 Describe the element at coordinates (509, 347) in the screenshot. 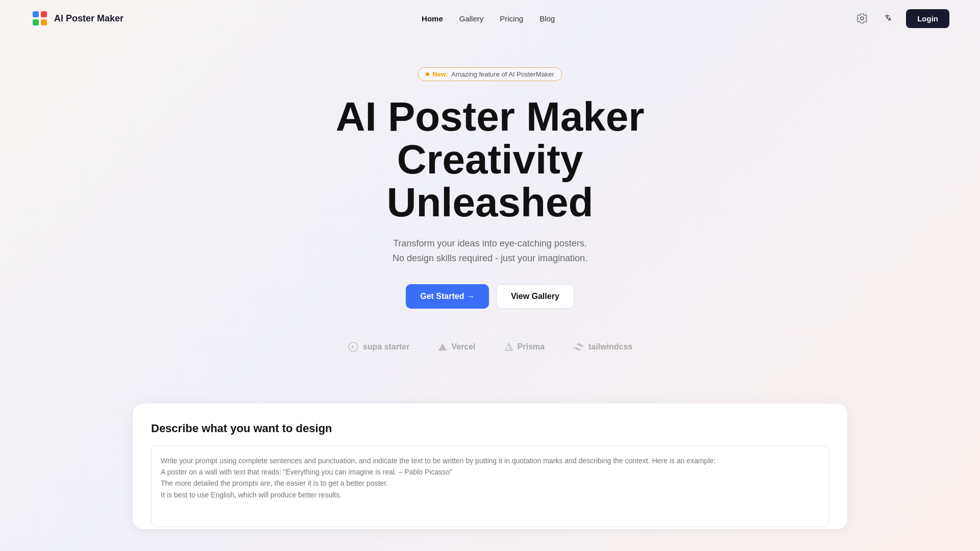

I see `prisma-icon` at that location.